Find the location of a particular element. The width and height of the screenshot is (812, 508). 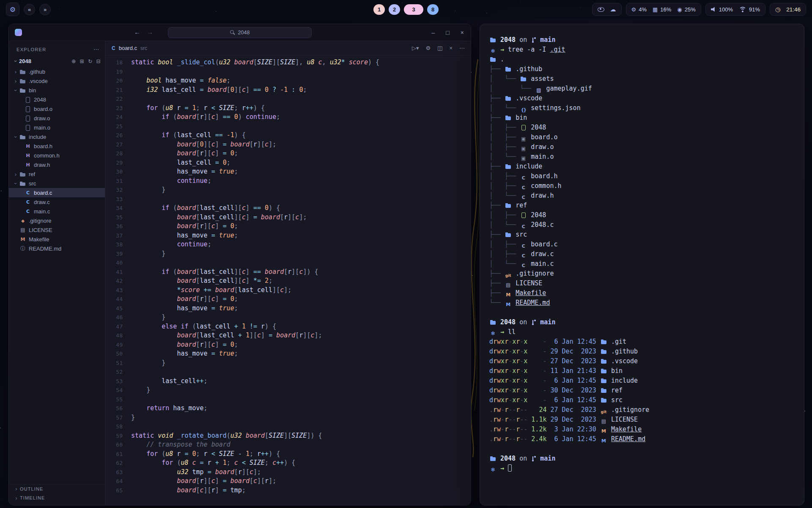

more-actions-icon: ⋯ is located at coordinates (462, 48).